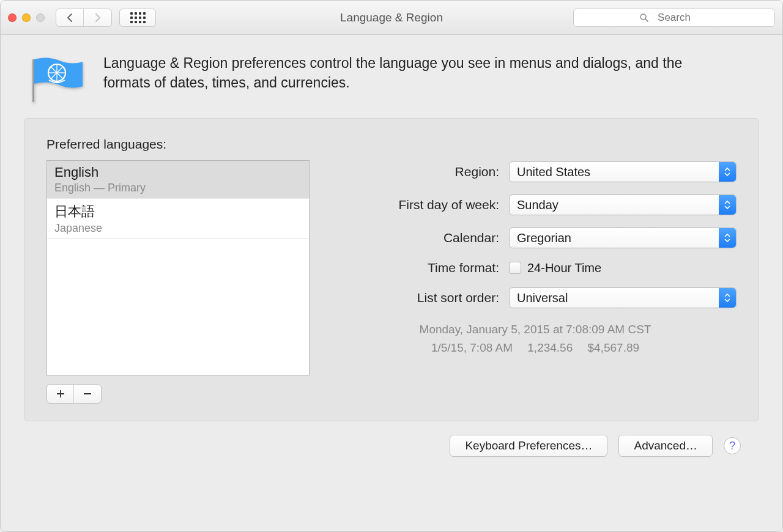  What do you see at coordinates (732, 446) in the screenshot?
I see `help-button: ?` at bounding box center [732, 446].